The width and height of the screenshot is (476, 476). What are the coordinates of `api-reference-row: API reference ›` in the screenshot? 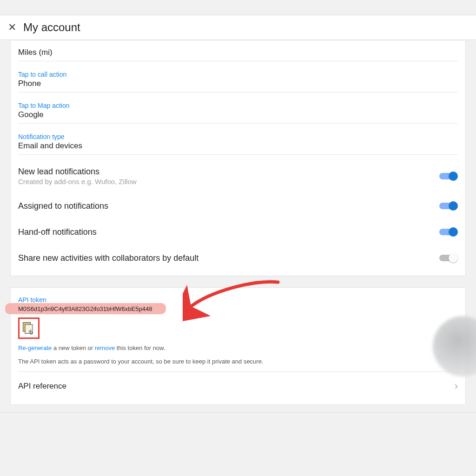 It's located at (238, 386).